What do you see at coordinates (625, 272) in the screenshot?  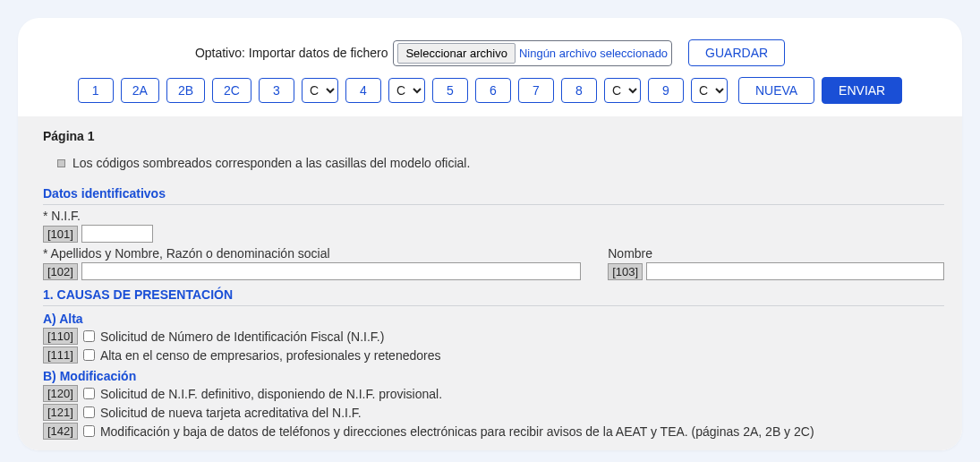 I see `code-103: [103]` at bounding box center [625, 272].